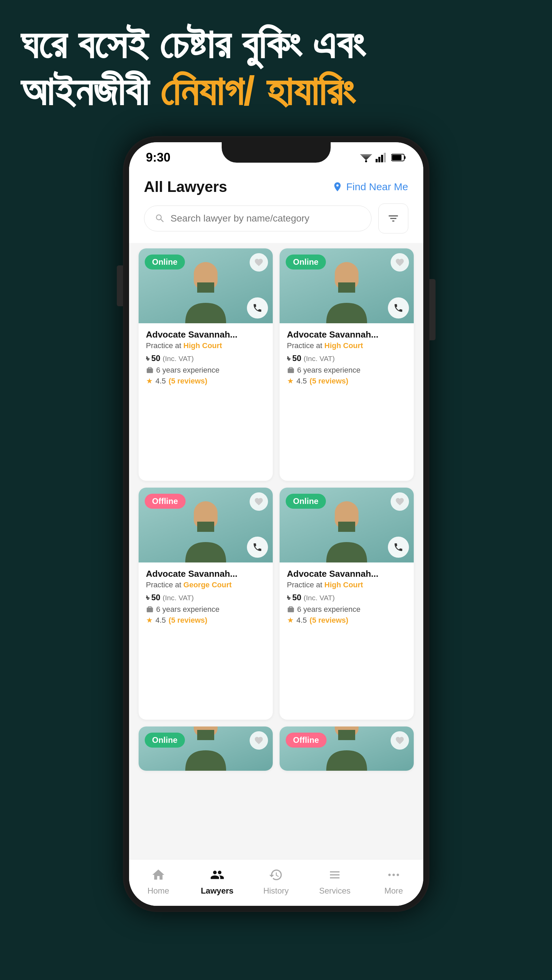  Describe the element at coordinates (394, 875) in the screenshot. I see `more-icon` at that location.